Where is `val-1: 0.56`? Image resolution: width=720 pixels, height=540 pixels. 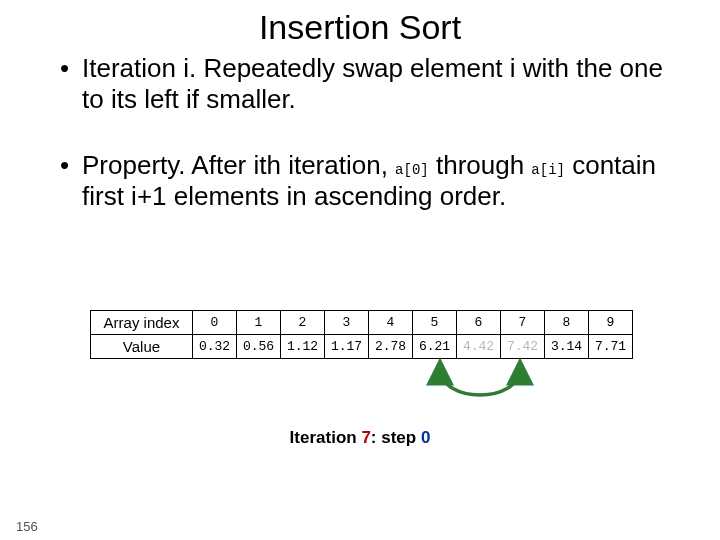
val-1: 0.56 is located at coordinates (259, 347).